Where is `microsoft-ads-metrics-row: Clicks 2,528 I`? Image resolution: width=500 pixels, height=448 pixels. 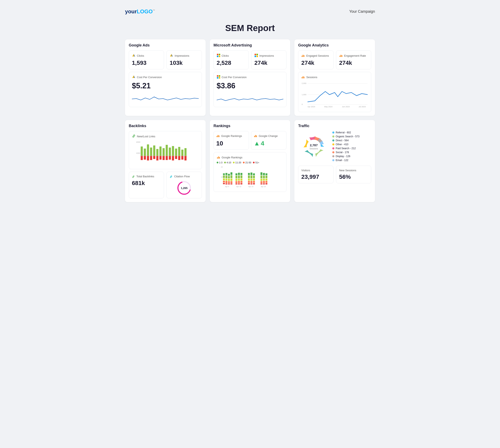
microsoft-ads-metrics-row: Clicks 2,528 I is located at coordinates (250, 60).